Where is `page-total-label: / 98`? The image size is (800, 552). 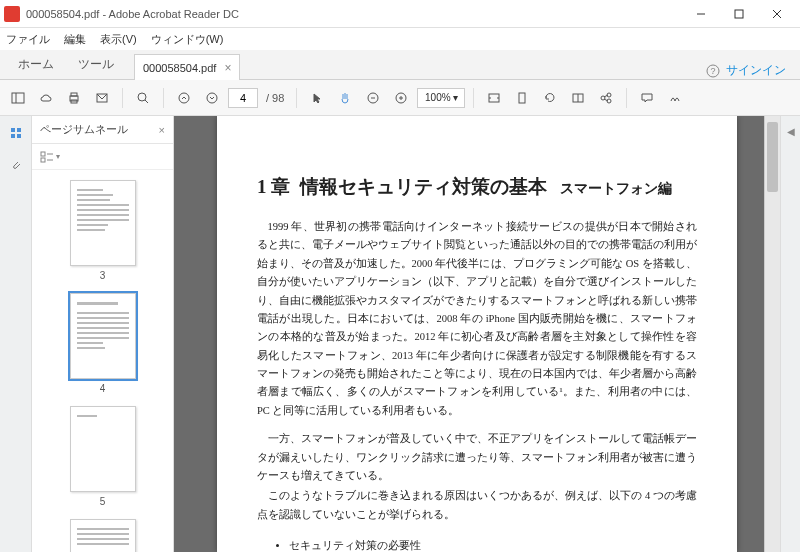
page-total-label: / 98 is located at coordinates (275, 98).